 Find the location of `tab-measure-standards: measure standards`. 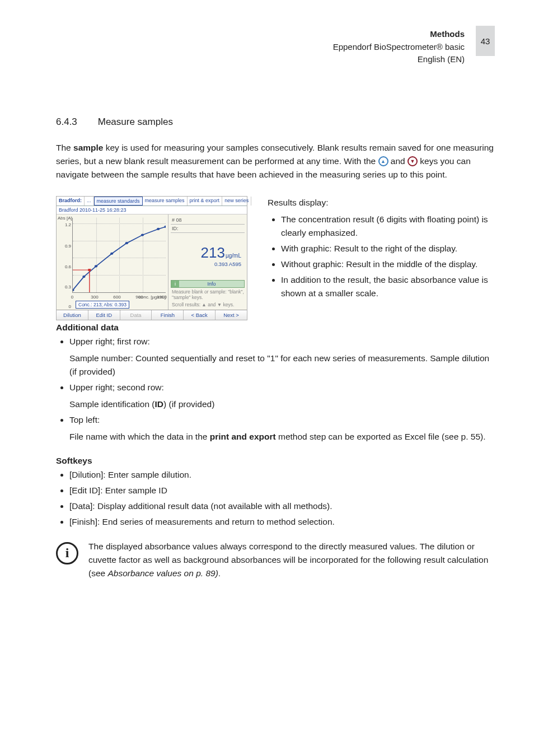

tab-measure-standards: measure standards is located at coordinates (119, 201).